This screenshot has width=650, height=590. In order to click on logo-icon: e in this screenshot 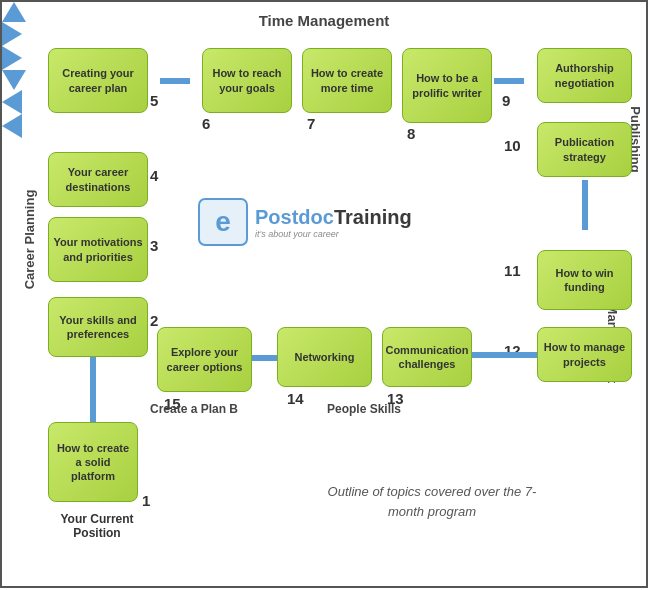, I will do `click(223, 222)`.